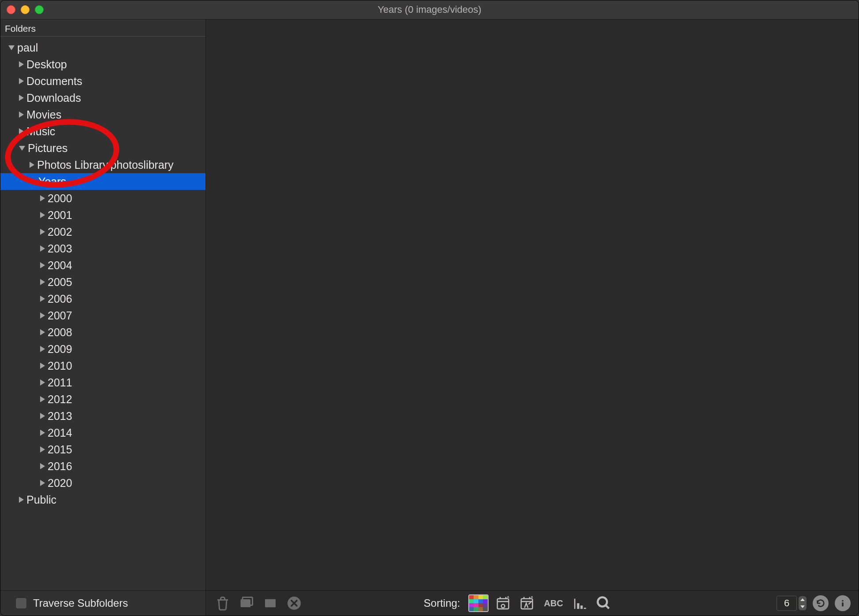  What do you see at coordinates (294, 603) in the screenshot?
I see `clear-icon` at bounding box center [294, 603].